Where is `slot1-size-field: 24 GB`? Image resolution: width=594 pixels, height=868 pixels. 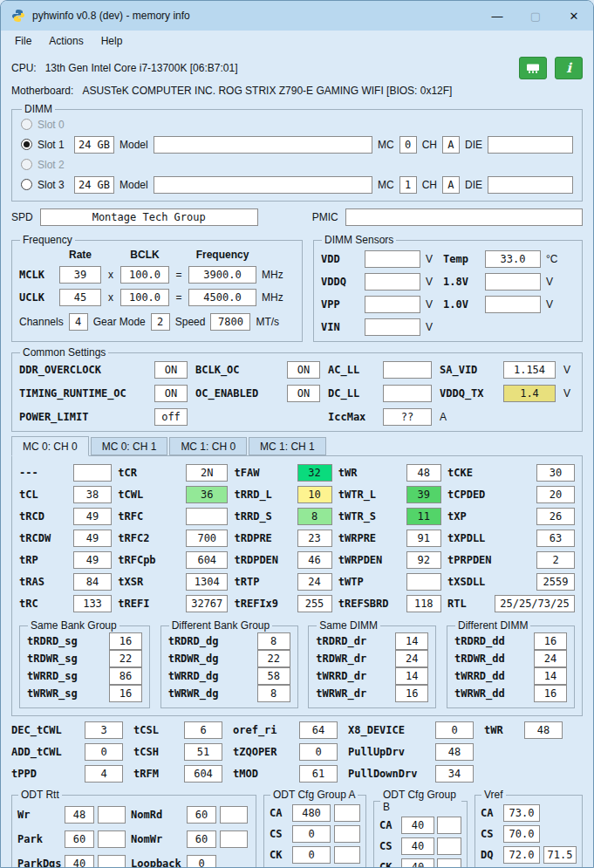
slot1-size-field: 24 GB is located at coordinates (94, 145).